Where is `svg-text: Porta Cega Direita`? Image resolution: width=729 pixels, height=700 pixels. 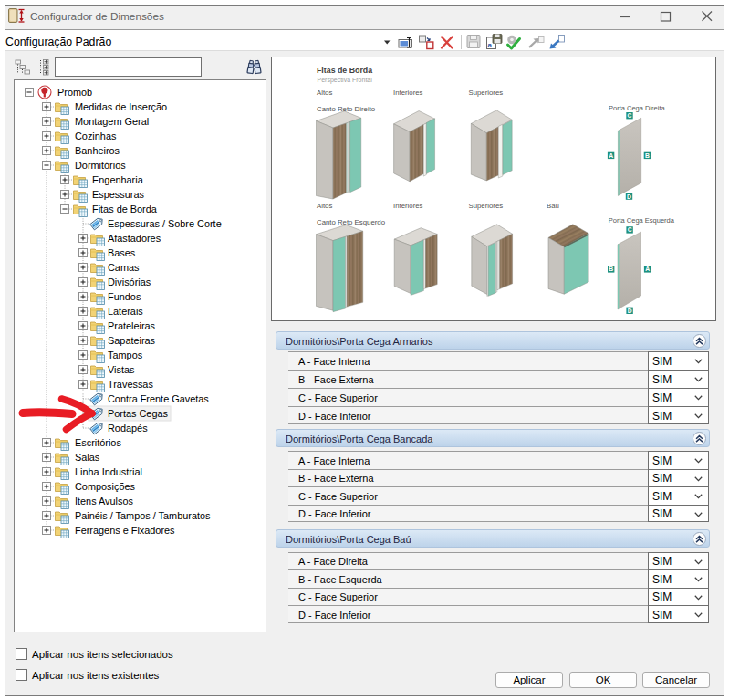
svg-text: Porta Cega Direita is located at coordinates (637, 108).